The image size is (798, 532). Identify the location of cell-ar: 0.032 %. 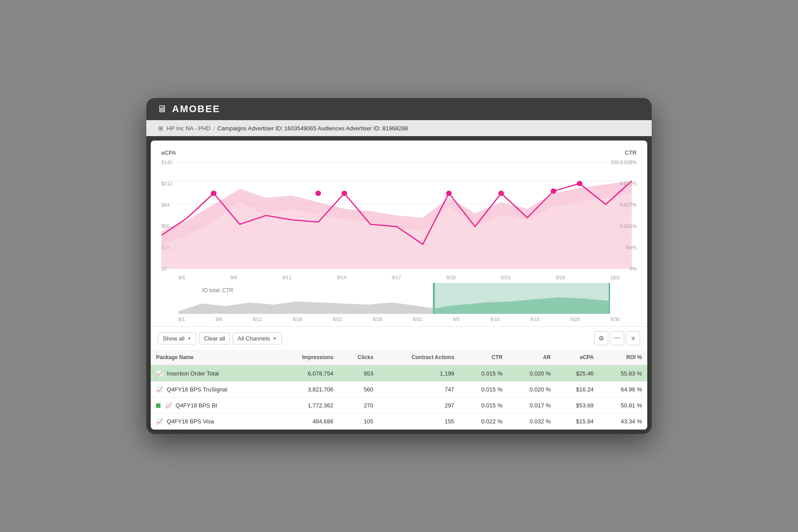
(532, 422).